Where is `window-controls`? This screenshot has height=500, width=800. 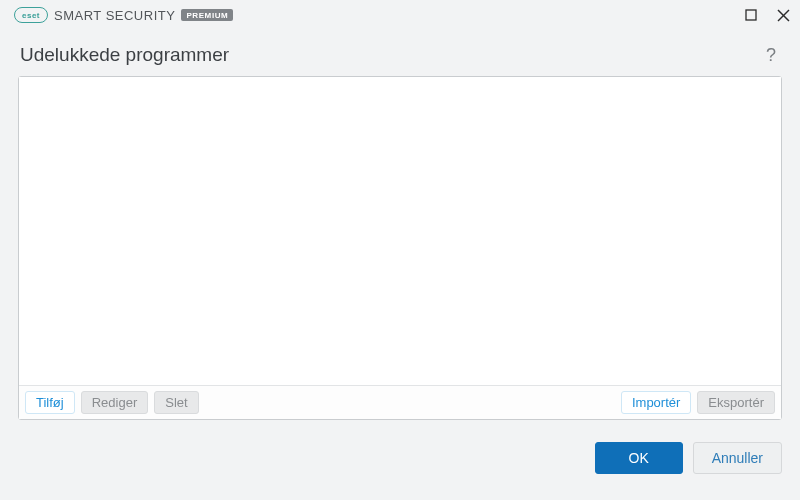
window-controls is located at coordinates (767, 15).